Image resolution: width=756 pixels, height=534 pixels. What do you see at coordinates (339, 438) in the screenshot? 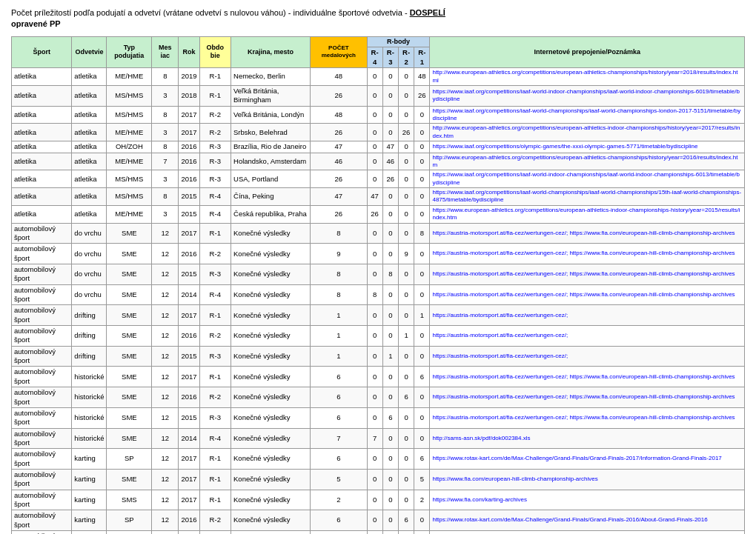
I see `table-cell: 7` at bounding box center [339, 438].